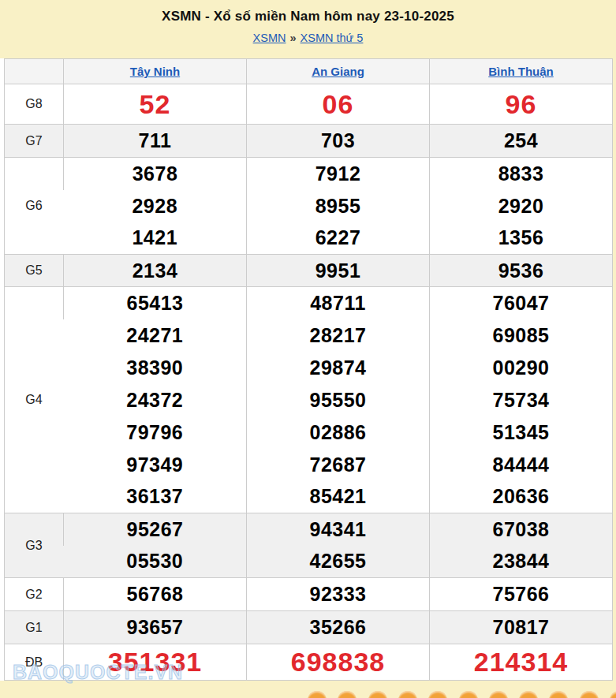  I want to click on result-number: 351331, so click(155, 663).